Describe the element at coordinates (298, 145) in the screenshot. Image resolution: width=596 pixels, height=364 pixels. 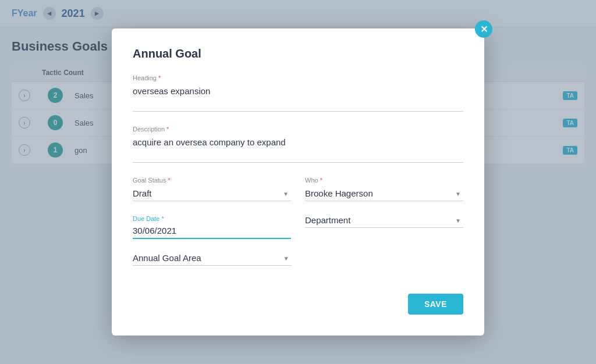
I see `description-field-group: Description *` at that location.